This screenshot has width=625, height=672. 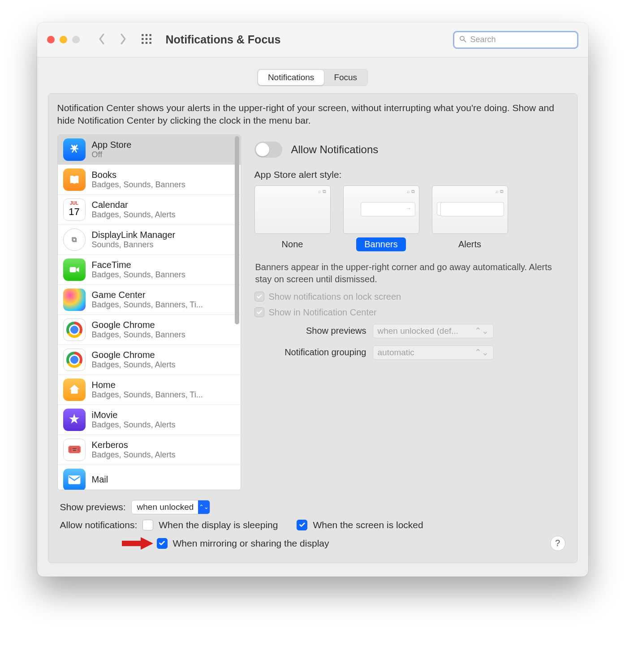 What do you see at coordinates (313, 522) in the screenshot?
I see `bottom-controls: Show previews: when unlocked ⌃⌄ Allow no…` at bounding box center [313, 522].